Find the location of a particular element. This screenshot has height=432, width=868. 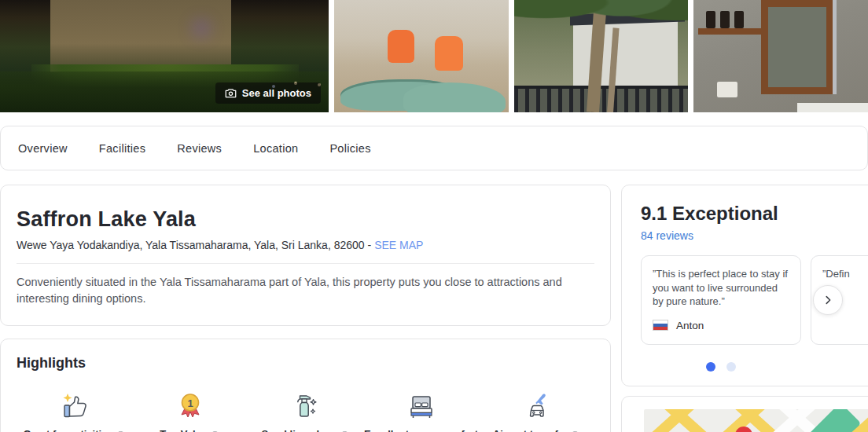

thumbs-up-icon is located at coordinates (75, 405).